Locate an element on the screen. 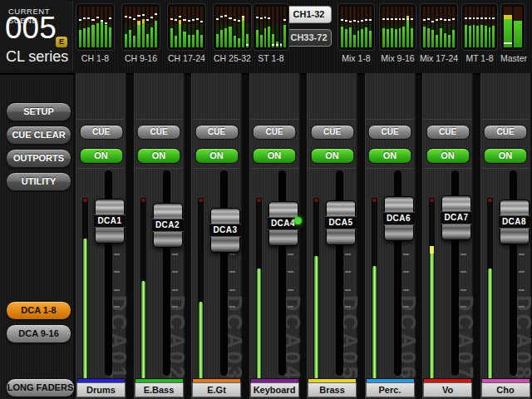 Image resolution: width=532 pixels, height=399 pixels. meter-block-mt-1-8: MT 1-8 is located at coordinates (480, 33).